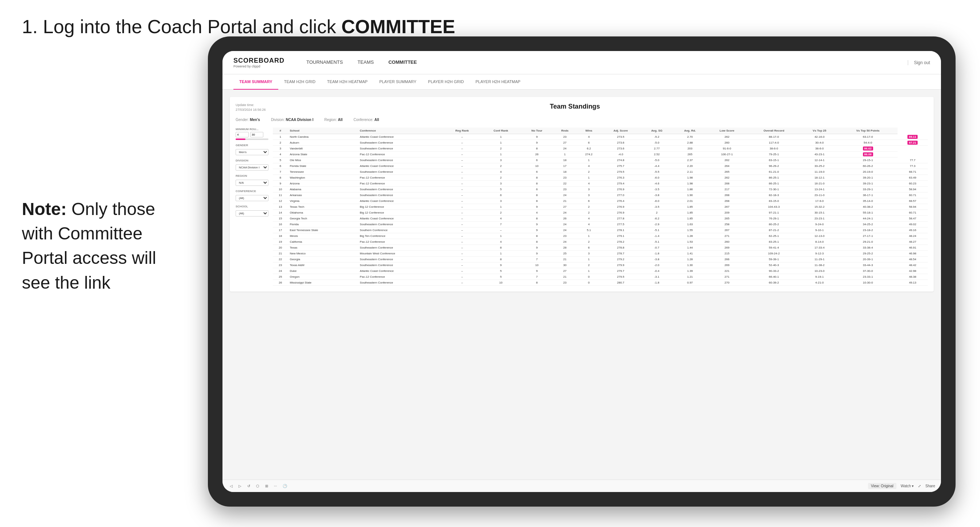  I want to click on table-cell: Pac-12 Conference, so click(401, 178).